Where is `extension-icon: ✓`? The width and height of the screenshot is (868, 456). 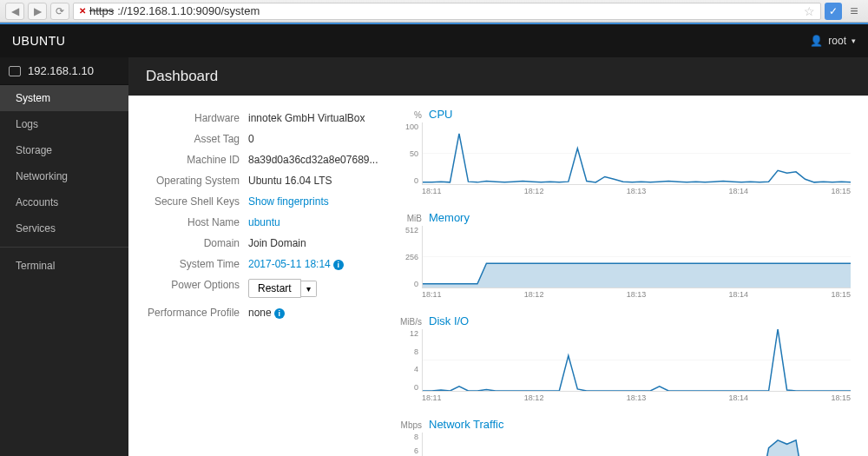 extension-icon: ✓ is located at coordinates (833, 11).